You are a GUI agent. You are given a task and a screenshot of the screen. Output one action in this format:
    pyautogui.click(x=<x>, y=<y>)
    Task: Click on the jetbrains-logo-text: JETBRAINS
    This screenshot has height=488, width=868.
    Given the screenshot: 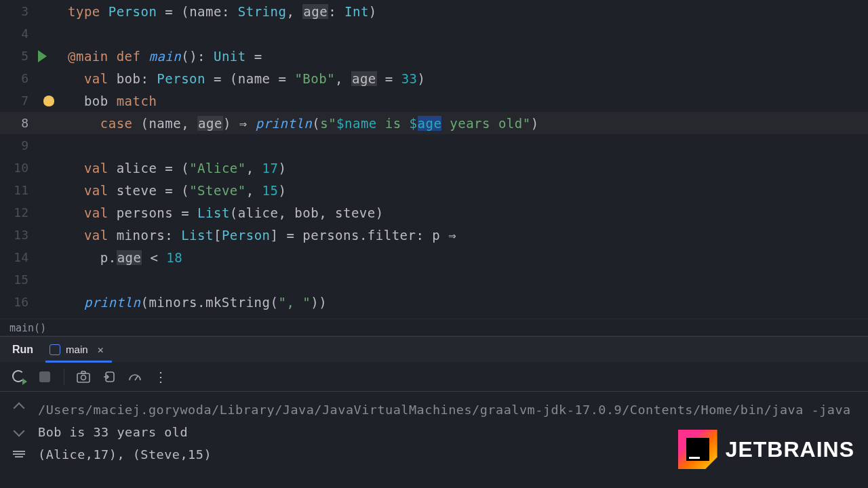 What is the action you would take?
    pyautogui.click(x=790, y=450)
    